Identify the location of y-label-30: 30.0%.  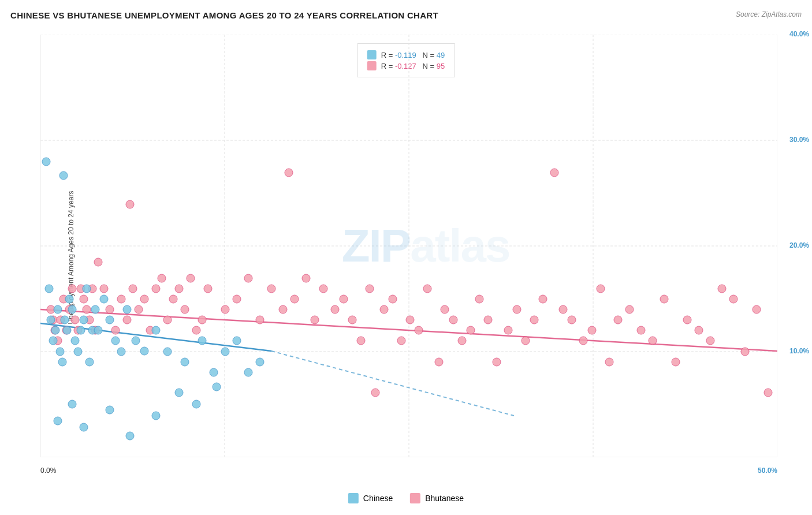
(799, 140).